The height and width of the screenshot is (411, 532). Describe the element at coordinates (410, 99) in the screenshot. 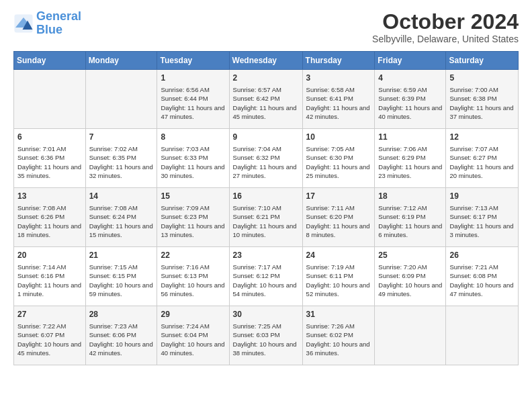

I see `calendar-cell: 4Sunrise: 6:59 AM Sunset: 6:39 PM Daylig…` at that location.